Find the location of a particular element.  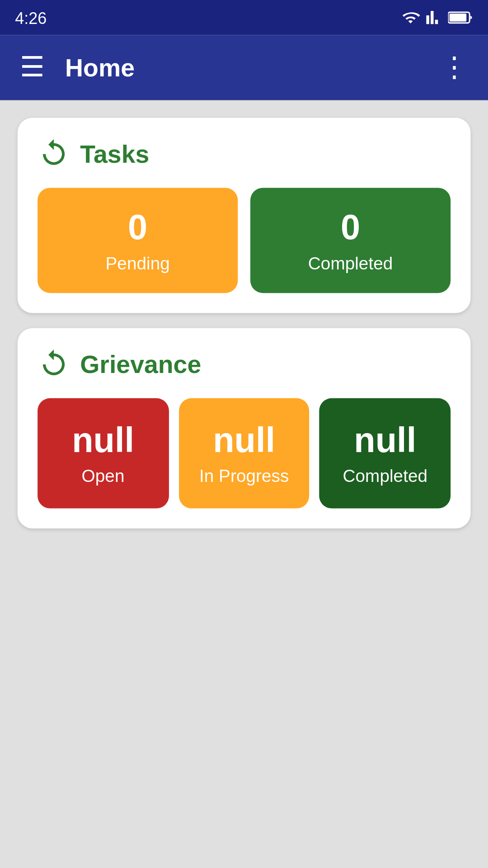

tasks-pending-value: 0 is located at coordinates (137, 228).